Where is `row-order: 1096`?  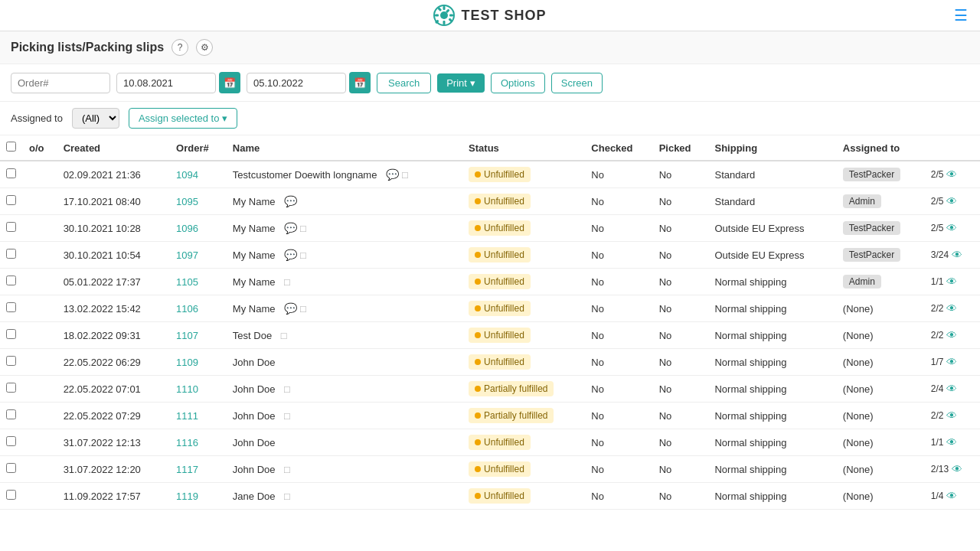
row-order: 1096 is located at coordinates (198, 228).